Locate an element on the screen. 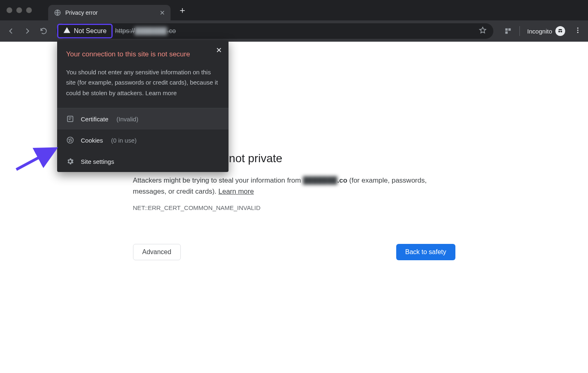  page-body: Attackers might be trying to steal your … is located at coordinates (294, 186).